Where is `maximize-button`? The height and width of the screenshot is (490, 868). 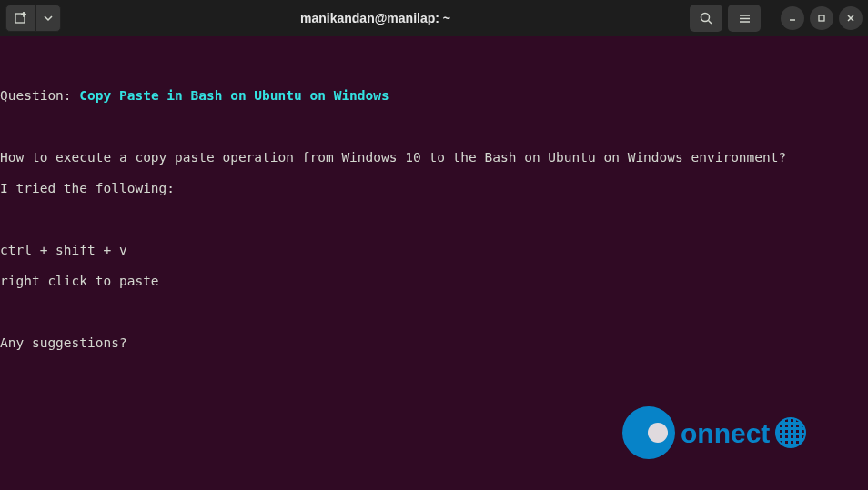 maximize-button is located at coordinates (822, 18).